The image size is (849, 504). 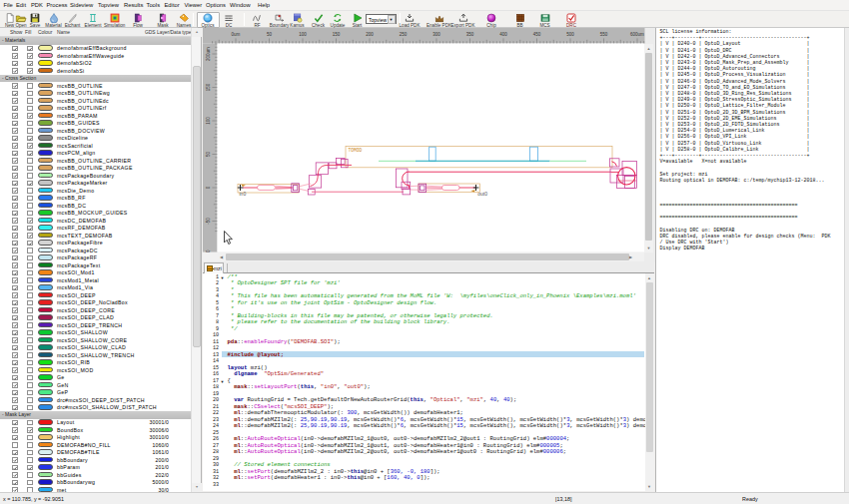 What do you see at coordinates (208, 54) in the screenshot?
I see `svg-text: 200um` at bounding box center [208, 54].